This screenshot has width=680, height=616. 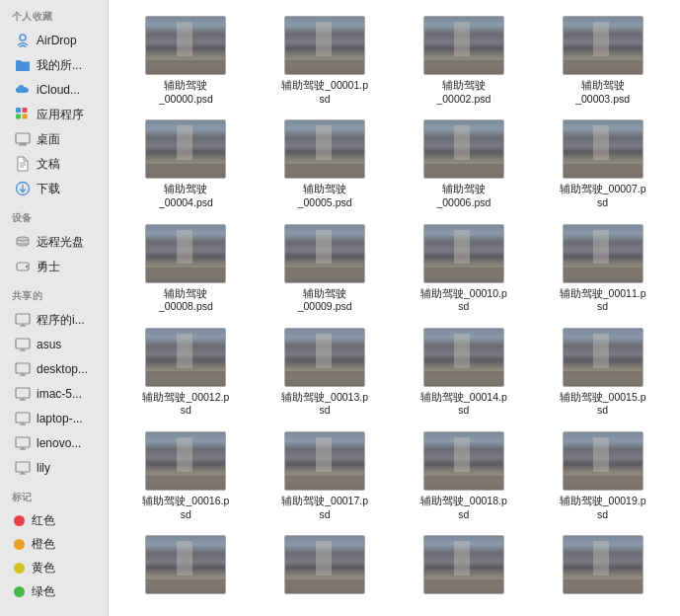 I want to click on sidebar-item-remote-disk: 远程光盘, so click(x=53, y=242).